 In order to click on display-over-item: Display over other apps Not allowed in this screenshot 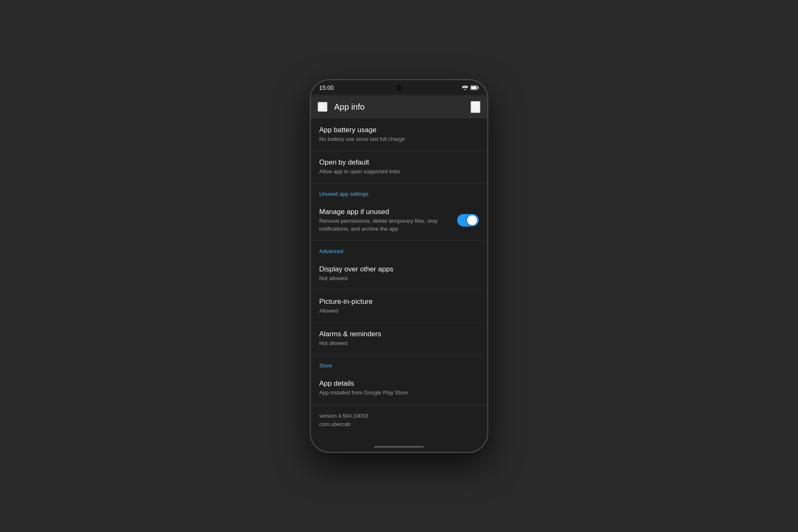, I will do `click(399, 274)`.